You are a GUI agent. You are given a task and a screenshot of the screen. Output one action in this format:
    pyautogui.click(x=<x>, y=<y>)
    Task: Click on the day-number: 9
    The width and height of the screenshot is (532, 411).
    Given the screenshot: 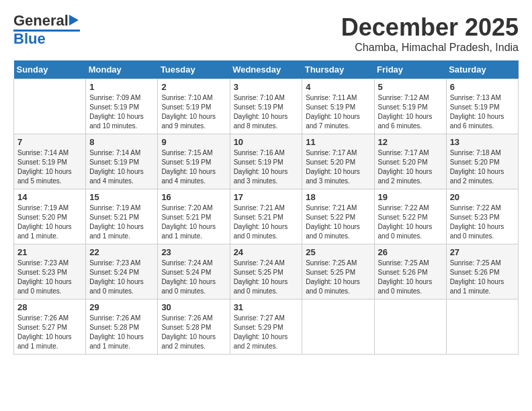 What is the action you would take?
    pyautogui.click(x=193, y=142)
    